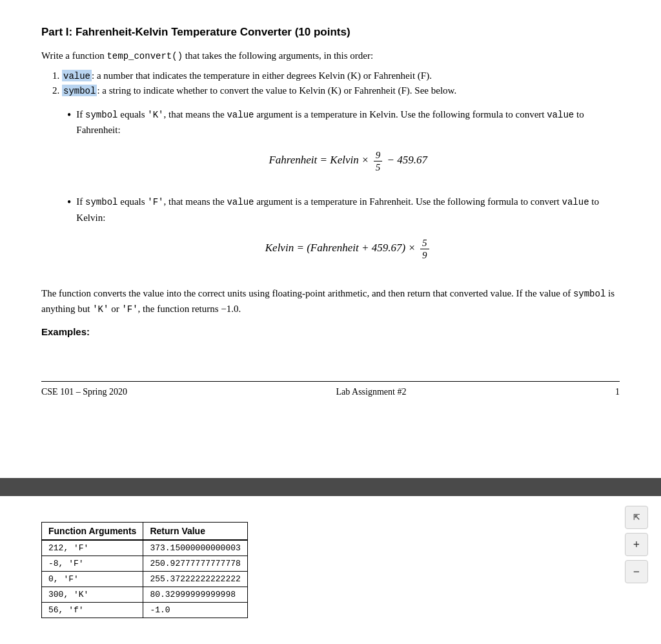  I want to click on summary-text: The function converts the value into the…, so click(307, 293).